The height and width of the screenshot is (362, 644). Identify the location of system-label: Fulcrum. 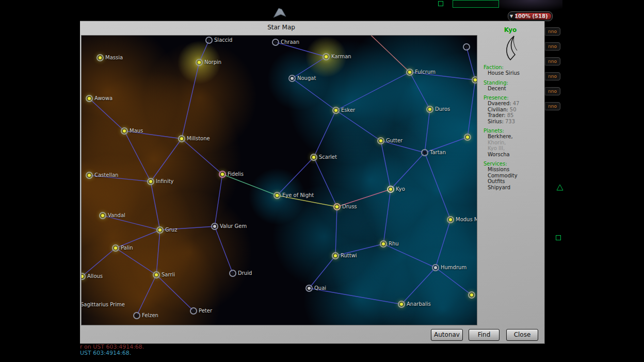
(425, 72).